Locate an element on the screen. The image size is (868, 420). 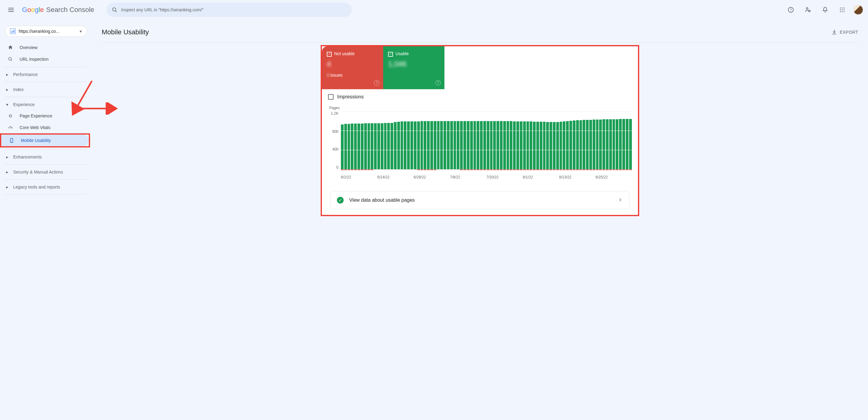
sidebar-item-url-inspection: URL inspection is located at coordinates (44, 59).